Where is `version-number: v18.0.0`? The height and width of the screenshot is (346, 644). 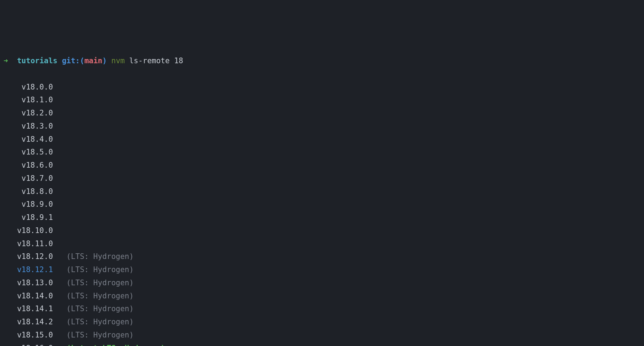
version-number: v18.0.0 is located at coordinates (28, 87).